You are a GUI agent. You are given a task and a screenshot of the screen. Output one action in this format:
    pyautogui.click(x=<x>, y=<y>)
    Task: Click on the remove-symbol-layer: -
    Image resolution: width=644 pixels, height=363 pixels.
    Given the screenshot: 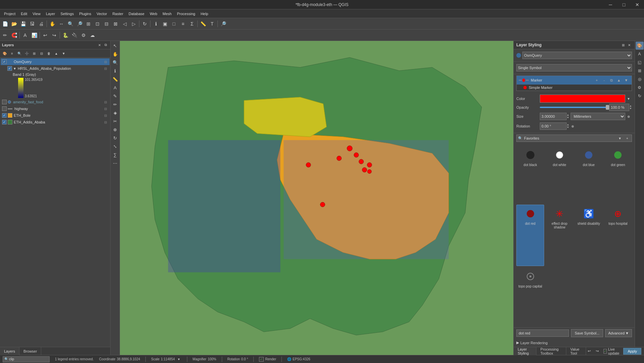 What is the action you would take?
    pyautogui.click(x=604, y=80)
    